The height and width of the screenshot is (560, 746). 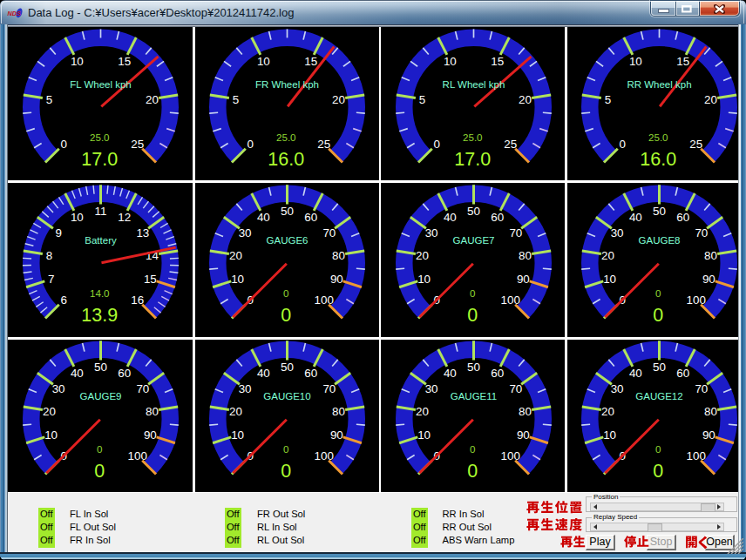 I want to click on svg-text: 6, so click(x=63, y=300).